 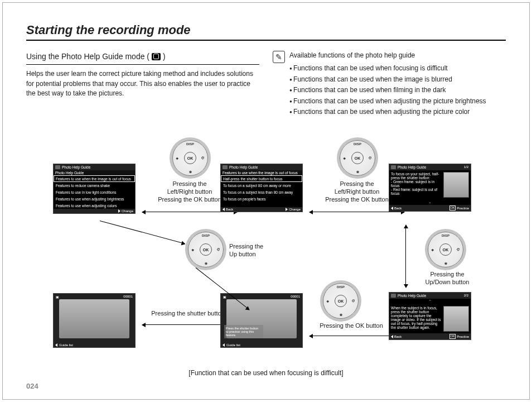 What do you see at coordinates (262, 204) in the screenshot?
I see `menu-row` at bounding box center [262, 204].